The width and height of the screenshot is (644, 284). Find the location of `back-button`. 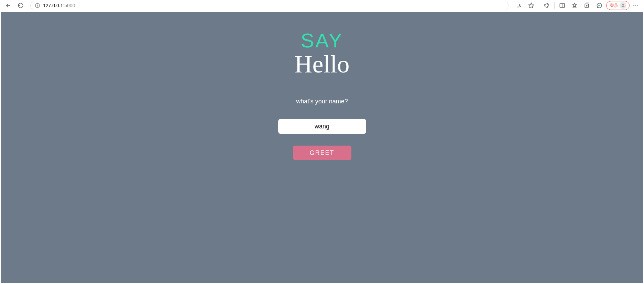

back-button is located at coordinates (8, 5).